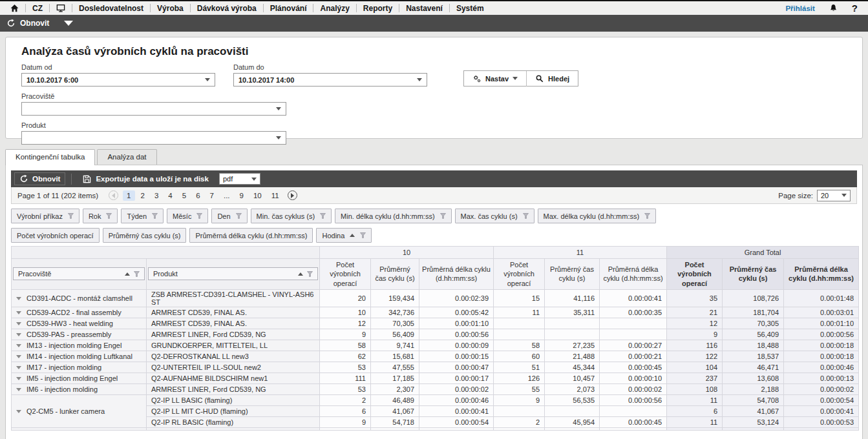 The width and height of the screenshot is (868, 439). Describe the element at coordinates (184, 196) in the screenshot. I see `page-number: 5` at that location.